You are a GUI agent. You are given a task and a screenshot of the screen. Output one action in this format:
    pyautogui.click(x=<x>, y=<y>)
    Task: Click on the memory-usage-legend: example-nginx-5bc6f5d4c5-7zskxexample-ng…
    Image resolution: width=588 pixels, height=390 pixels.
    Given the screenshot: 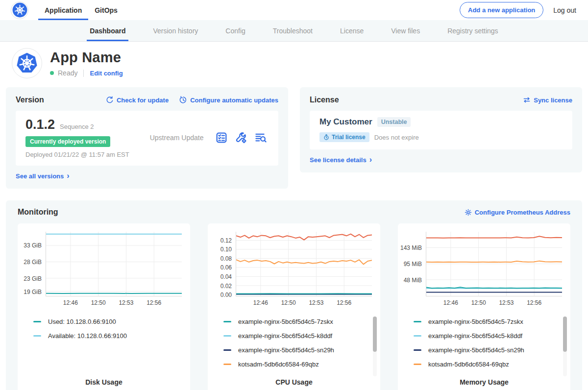 What is the action you would take?
    pyautogui.click(x=490, y=343)
    